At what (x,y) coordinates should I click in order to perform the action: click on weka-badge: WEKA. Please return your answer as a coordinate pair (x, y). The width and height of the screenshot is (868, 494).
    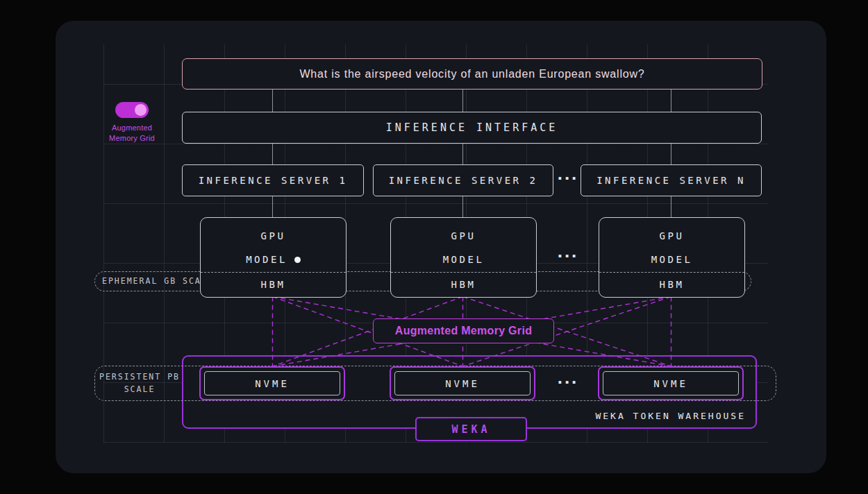
    Looking at the image, I should click on (471, 429).